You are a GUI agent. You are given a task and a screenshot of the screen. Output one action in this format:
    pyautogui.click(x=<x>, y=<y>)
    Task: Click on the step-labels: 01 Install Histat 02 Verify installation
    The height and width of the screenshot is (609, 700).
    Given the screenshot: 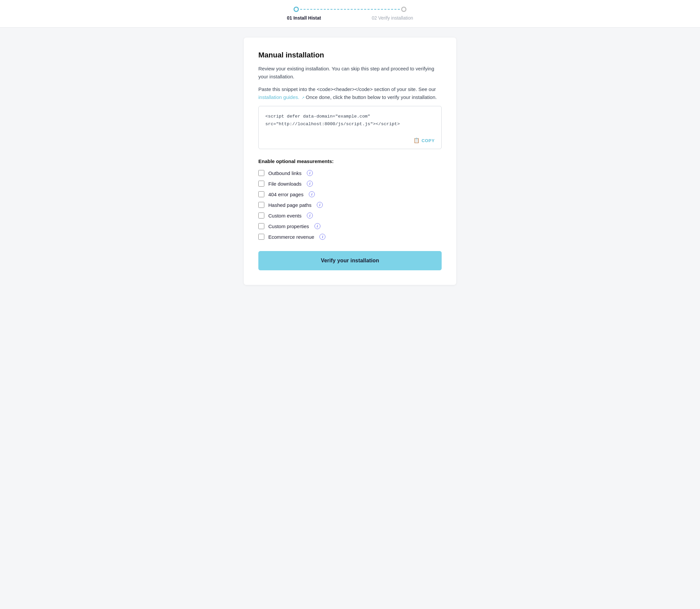 What is the action you would take?
    pyautogui.click(x=350, y=18)
    